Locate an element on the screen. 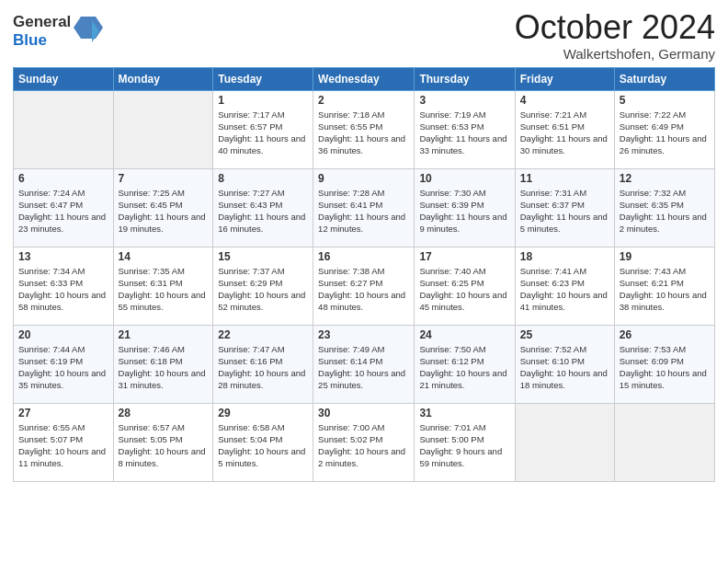 This screenshot has height=563, width=728. day-info: Sunrise: 7:28 AMSunset: 6:41 PMDaylight:… is located at coordinates (364, 212).